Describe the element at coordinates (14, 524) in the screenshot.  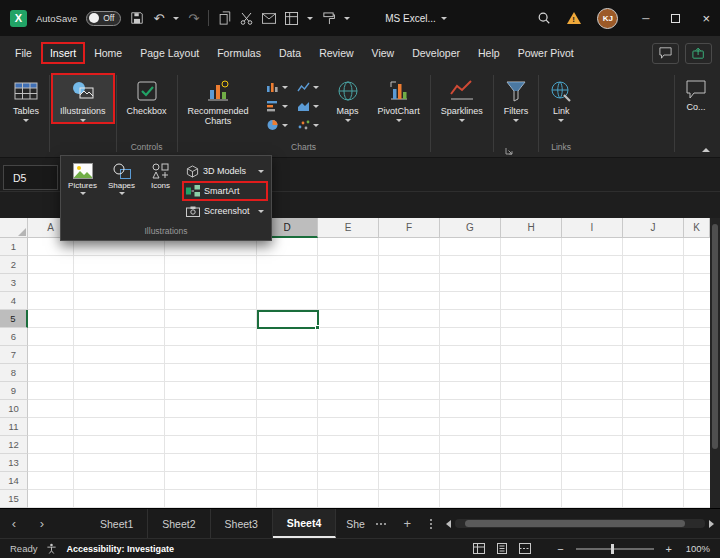
I see `previous-sheet-icon: ‹` at that location.